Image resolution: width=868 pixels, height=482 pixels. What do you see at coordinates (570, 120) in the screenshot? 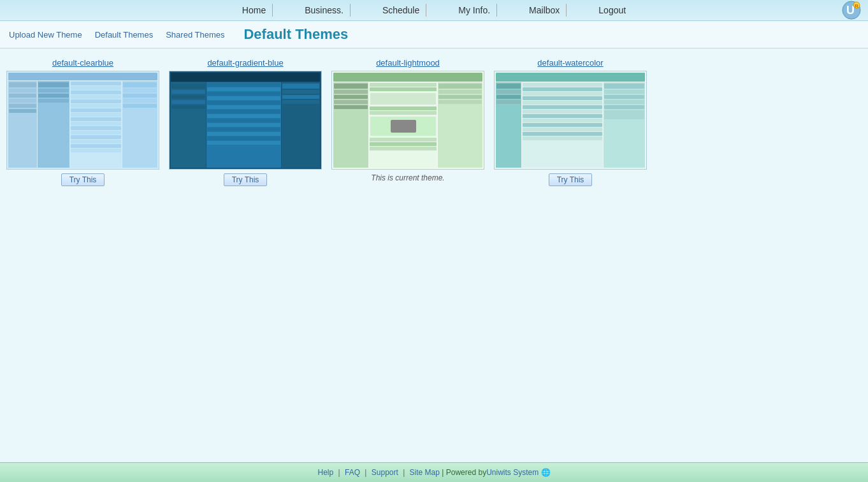
I see `theme-preview-watercolor` at bounding box center [570, 120].